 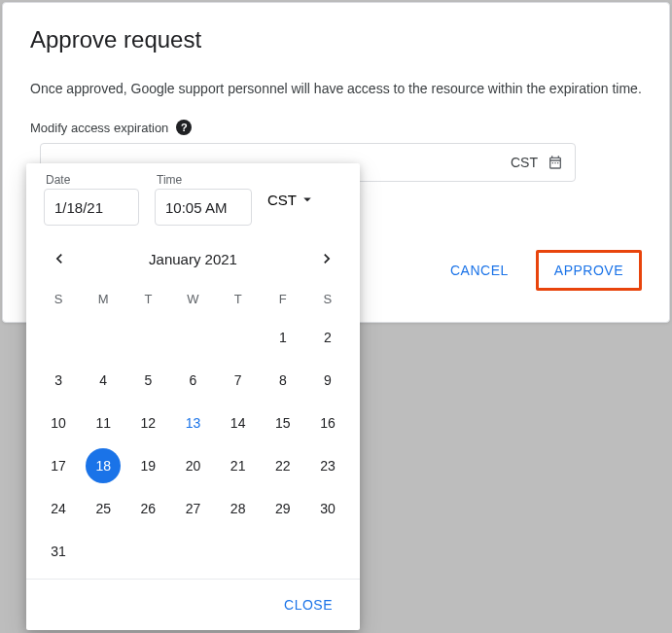 I want to click on calendar-day: 3, so click(x=58, y=380).